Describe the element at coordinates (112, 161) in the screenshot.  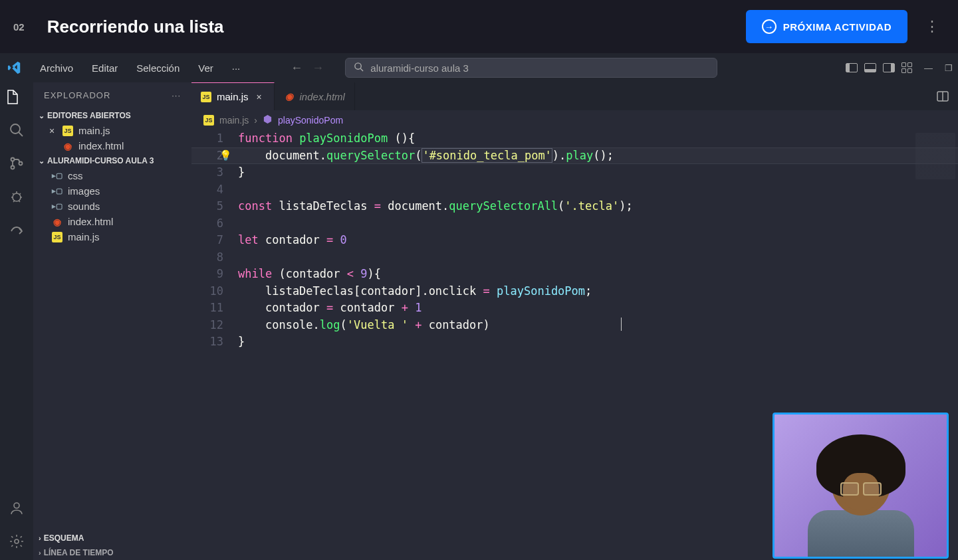
I see `section-workspace: ⌄ ALURAMIDI-CURSO AULA 3` at that location.